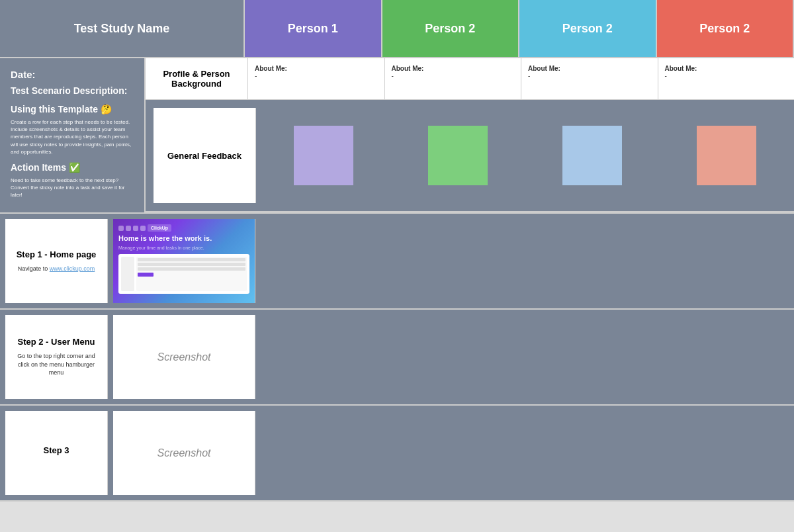 Image resolution: width=794 pixels, height=532 pixels. I want to click on profile-person1-about: About Me: -, so click(316, 79).